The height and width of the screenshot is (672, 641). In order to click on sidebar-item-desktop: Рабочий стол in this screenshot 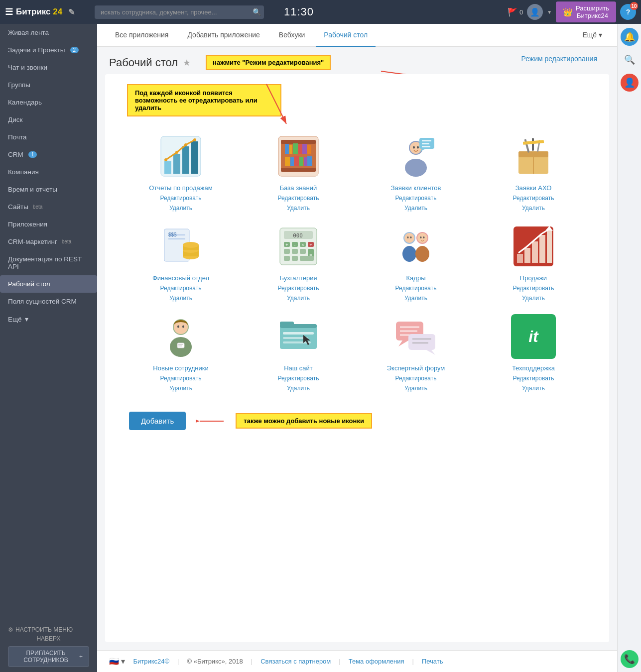, I will do `click(49, 284)`.